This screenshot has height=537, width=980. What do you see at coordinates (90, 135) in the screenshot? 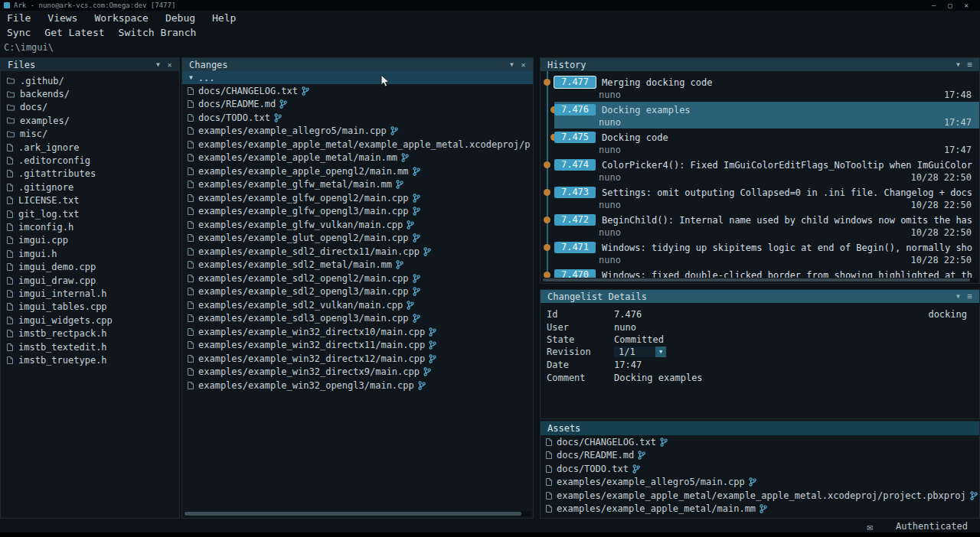
I see `file-tree-item: misc/` at bounding box center [90, 135].